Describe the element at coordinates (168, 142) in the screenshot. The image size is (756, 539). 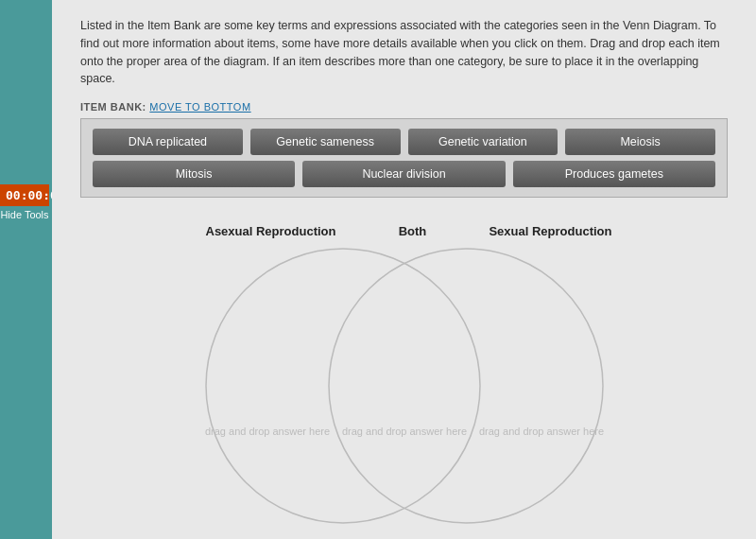
I see `item-dna-replicated: DNA replicated` at that location.